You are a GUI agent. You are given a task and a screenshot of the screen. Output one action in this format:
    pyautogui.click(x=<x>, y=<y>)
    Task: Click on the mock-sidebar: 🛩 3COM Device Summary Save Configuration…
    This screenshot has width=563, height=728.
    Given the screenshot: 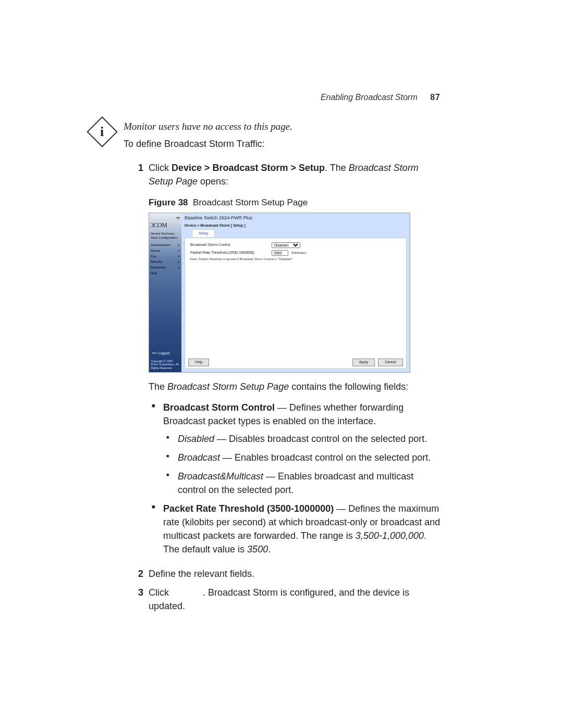 What is the action you would take?
    pyautogui.click(x=165, y=293)
    